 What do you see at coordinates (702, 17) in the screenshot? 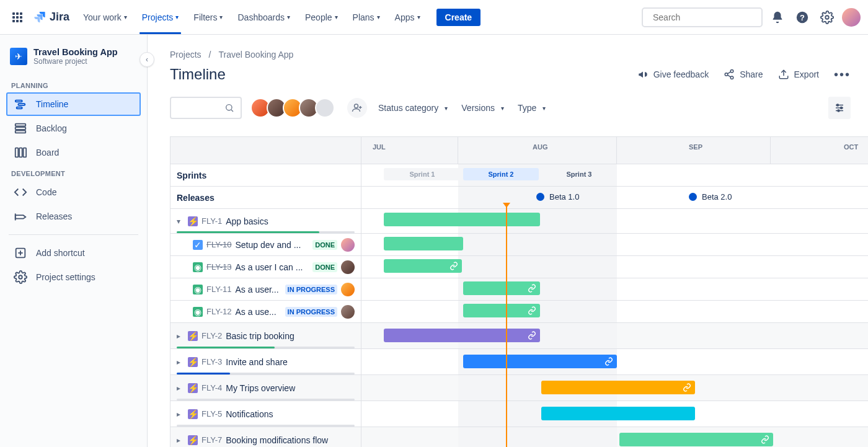
I see `global-search` at bounding box center [702, 17].